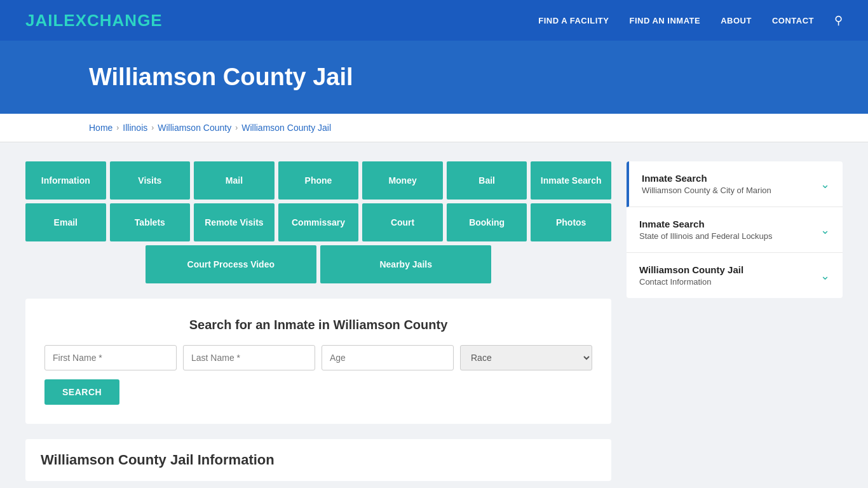 The image size is (868, 488). What do you see at coordinates (66, 222) in the screenshot?
I see `btn-email: Email` at bounding box center [66, 222].